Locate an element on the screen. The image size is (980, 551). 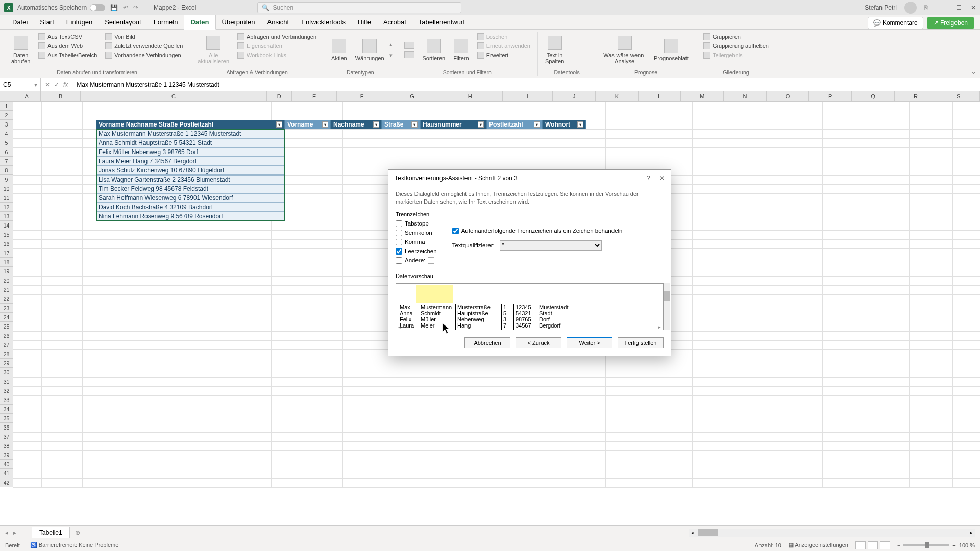
flash-fill-icon is located at coordinates (574, 37).